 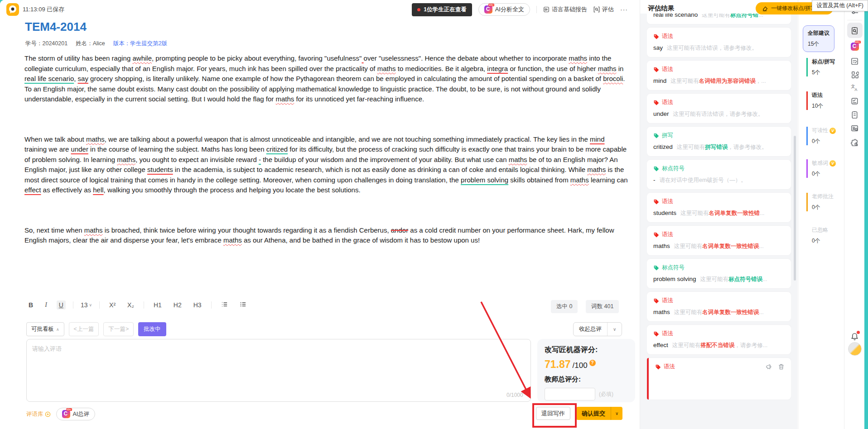 I want to click on phrase-library-button: 评语库, so click(x=39, y=415).